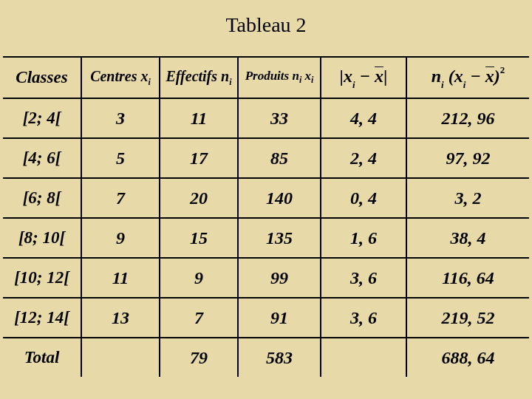  I want to click on cell-nidev2: 219, 52, so click(468, 318).